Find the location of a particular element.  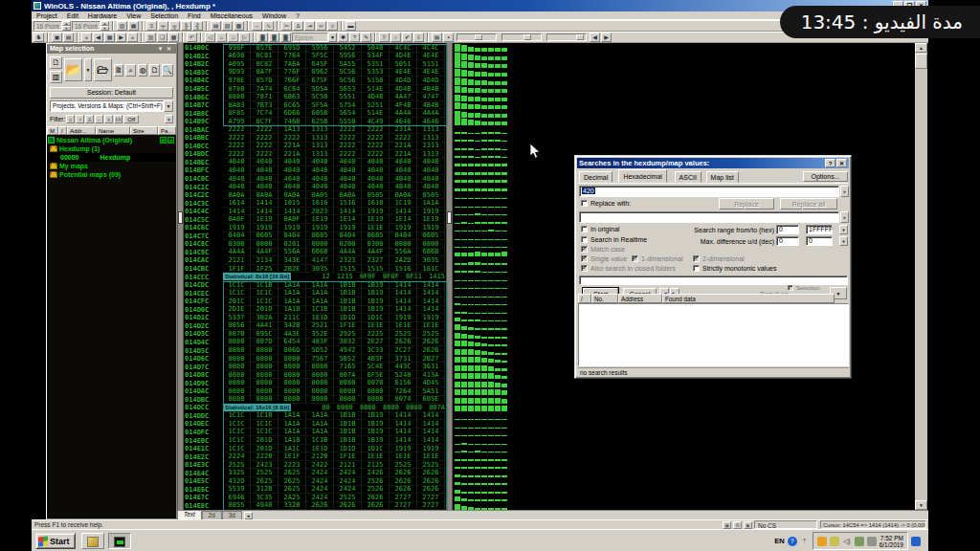

folder-export-icon: ⇧ is located at coordinates (385, 37).